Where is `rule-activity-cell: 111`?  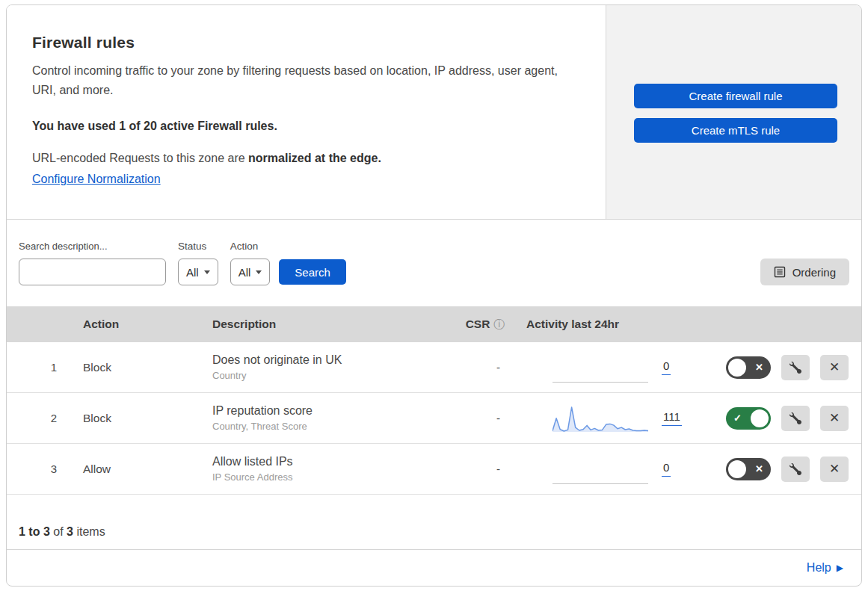
rule-activity-cell: 111 is located at coordinates (624, 418).